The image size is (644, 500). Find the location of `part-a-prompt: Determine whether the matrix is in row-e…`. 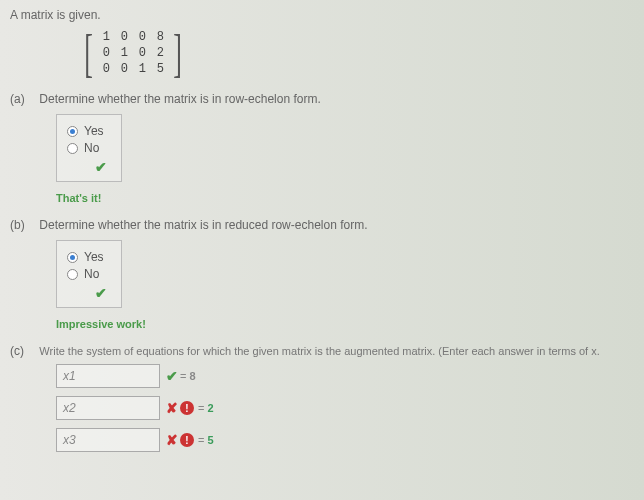

part-a-prompt: Determine whether the matrix is in row-e… is located at coordinates (180, 99).